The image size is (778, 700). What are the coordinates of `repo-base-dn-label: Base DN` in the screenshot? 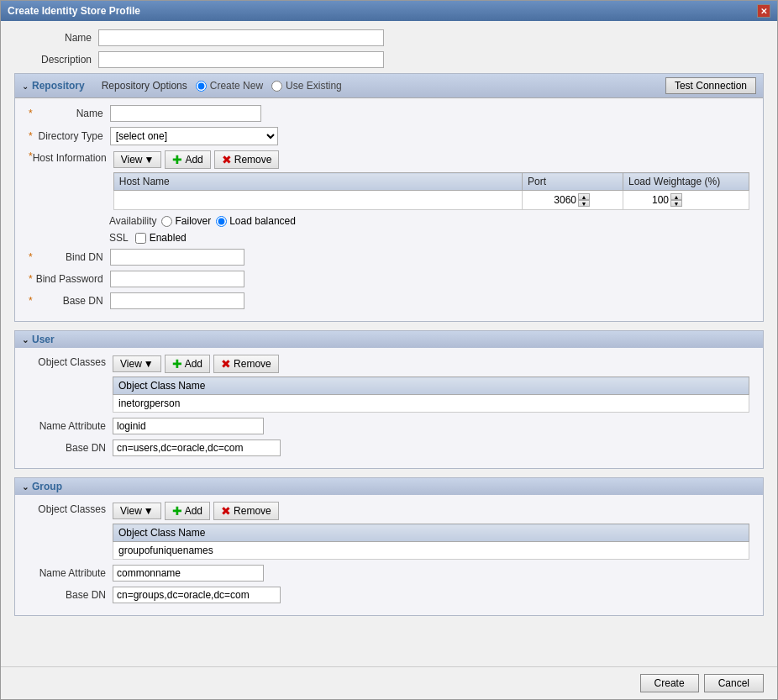 It's located at (71, 301).